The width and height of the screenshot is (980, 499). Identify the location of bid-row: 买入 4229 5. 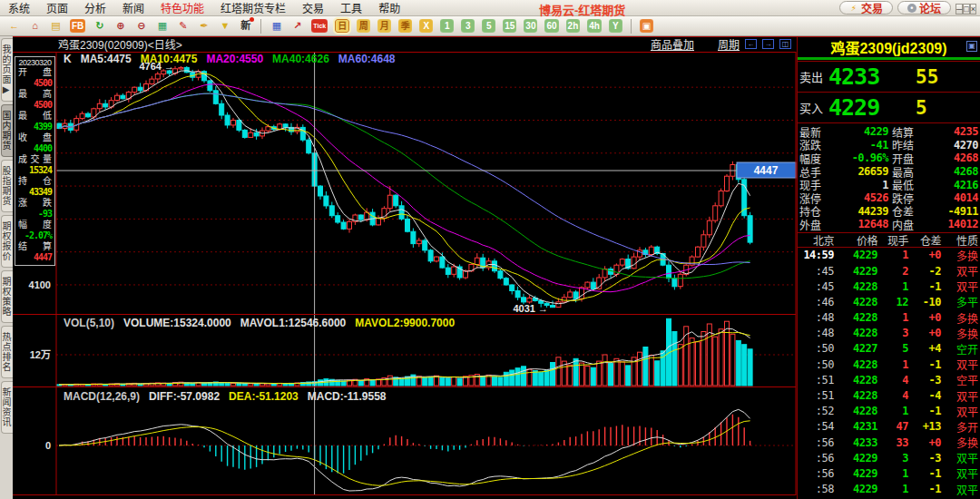
(889, 107).